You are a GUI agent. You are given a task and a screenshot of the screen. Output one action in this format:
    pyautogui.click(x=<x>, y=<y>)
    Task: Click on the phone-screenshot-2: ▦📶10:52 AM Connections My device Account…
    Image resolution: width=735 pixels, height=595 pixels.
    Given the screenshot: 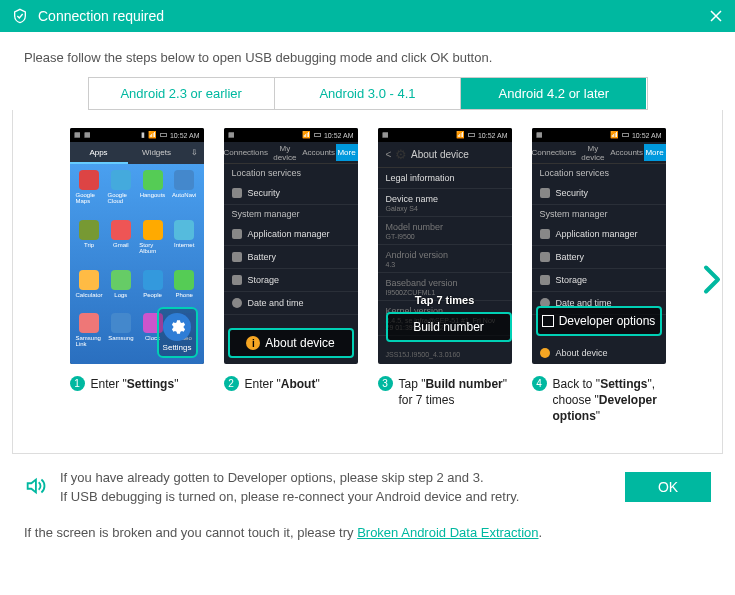 What is the action you would take?
    pyautogui.click(x=291, y=246)
    